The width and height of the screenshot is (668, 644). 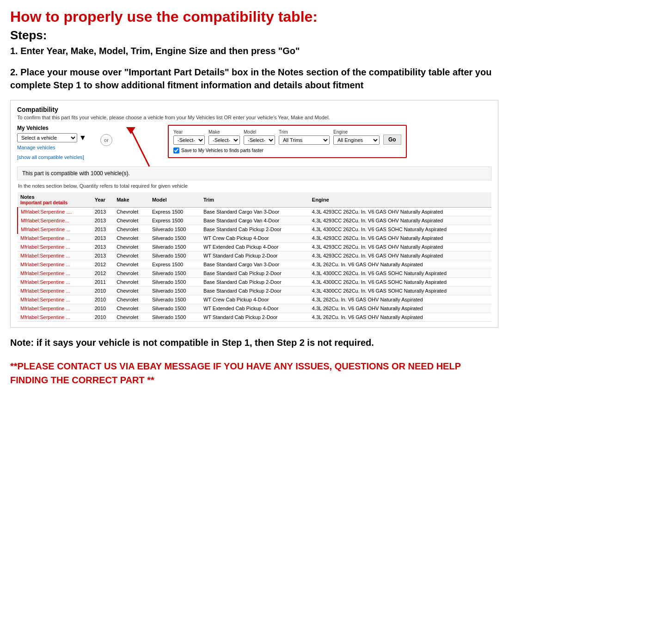 I want to click on engine-select: All Engines, so click(x=356, y=140).